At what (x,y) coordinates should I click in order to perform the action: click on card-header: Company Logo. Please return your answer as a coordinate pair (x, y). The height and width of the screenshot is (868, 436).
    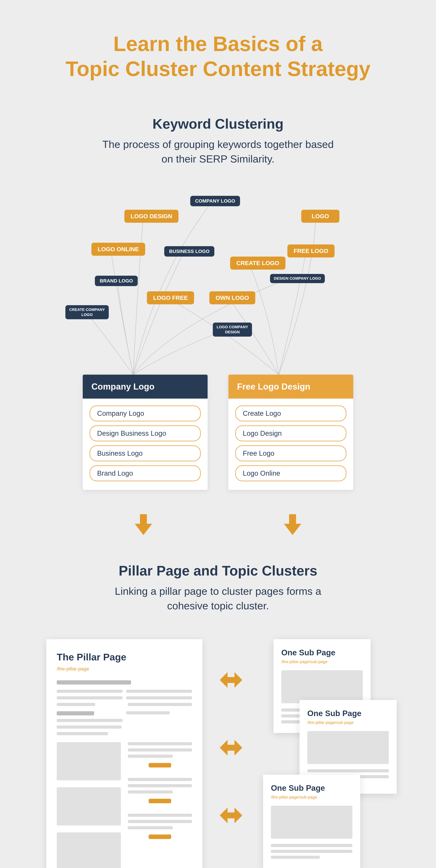
    Looking at the image, I should click on (145, 387).